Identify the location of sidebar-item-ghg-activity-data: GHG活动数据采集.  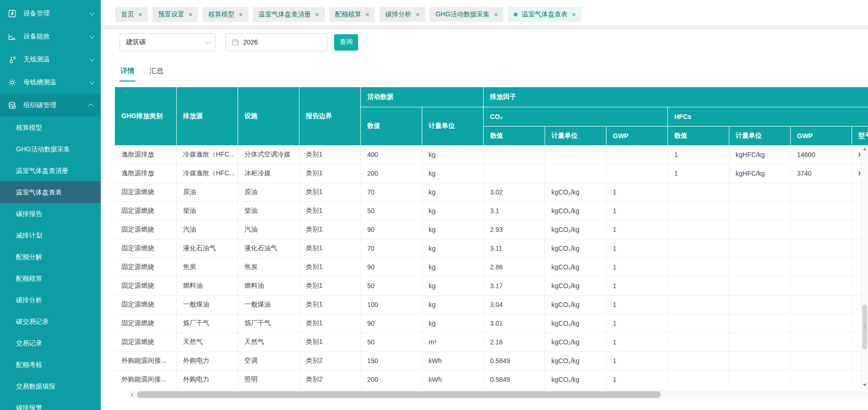
(51, 149).